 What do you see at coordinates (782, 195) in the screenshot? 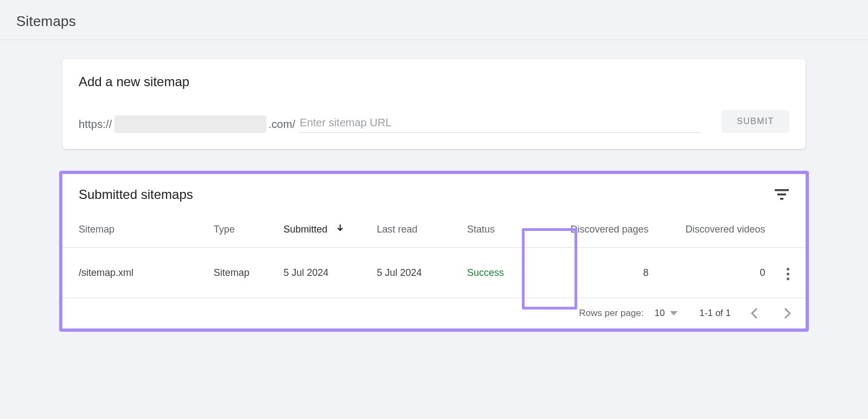
I see `filter-icon` at bounding box center [782, 195].